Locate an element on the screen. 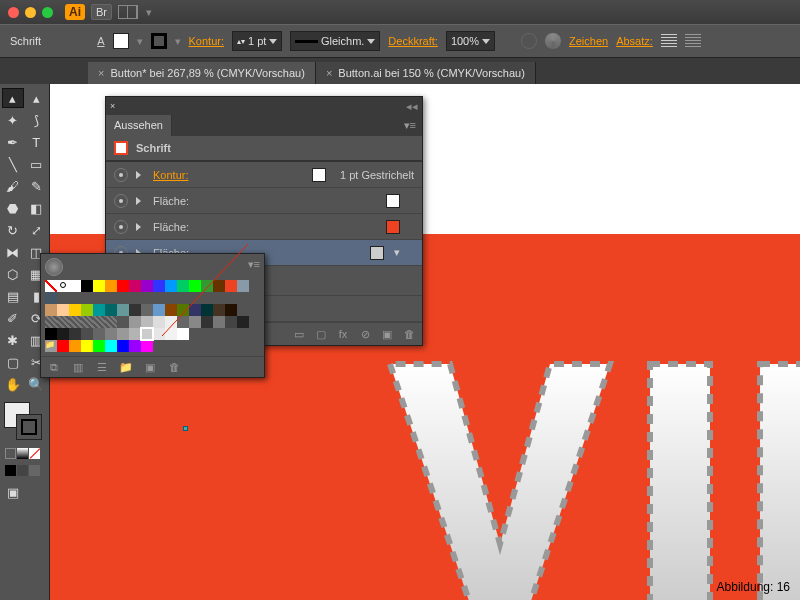 This screenshot has height=600, width=800. draw-inside-icon is located at coordinates (34, 470).